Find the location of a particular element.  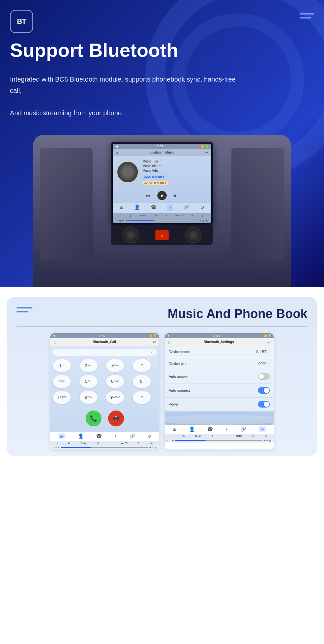

hamburger-menu is located at coordinates (307, 14).